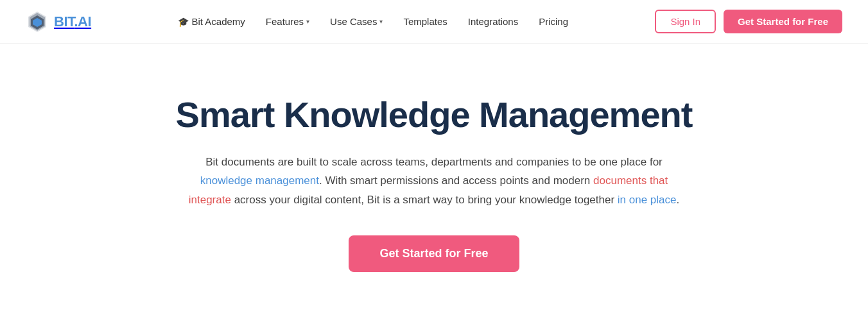 The height and width of the screenshot is (322, 868). What do you see at coordinates (37, 22) in the screenshot?
I see `logo-icon` at bounding box center [37, 22].